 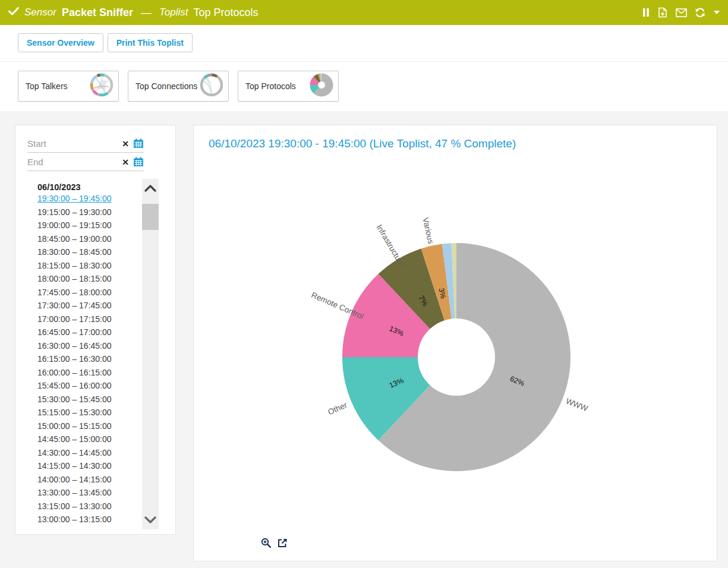 I want to click on time-range-item: 18:45:00 – 19:00:00, so click(x=75, y=241).